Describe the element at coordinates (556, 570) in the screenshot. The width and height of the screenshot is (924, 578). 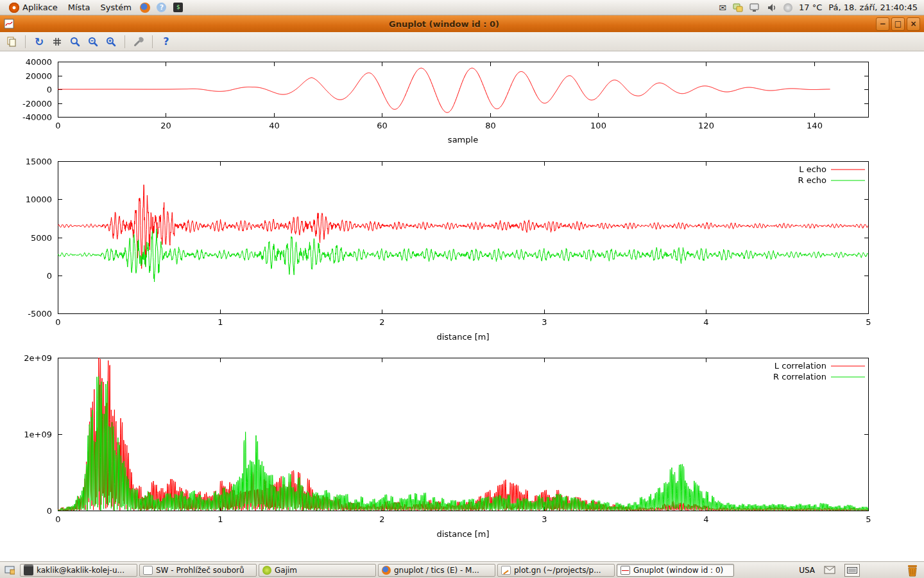
I see `taskbar-item-editor: plot.gn (~/projects/p...` at that location.